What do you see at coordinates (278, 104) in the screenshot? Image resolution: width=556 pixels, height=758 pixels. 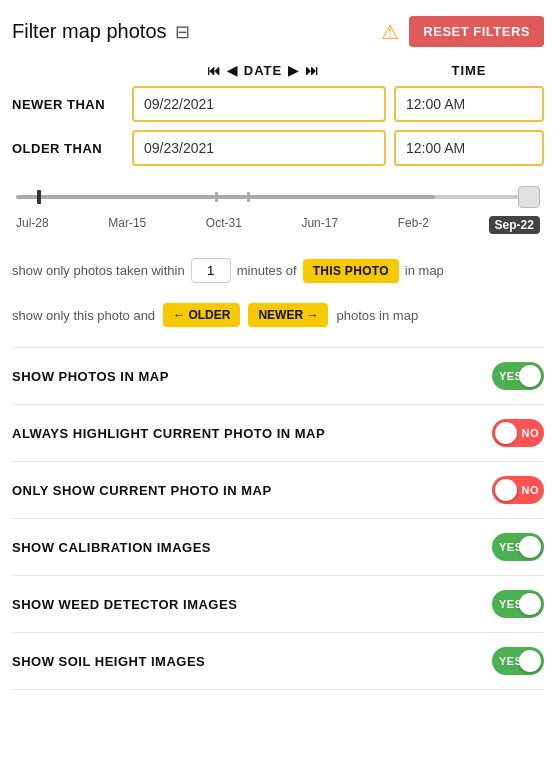 I see `newer-than-row: NEWER THAN` at bounding box center [278, 104].